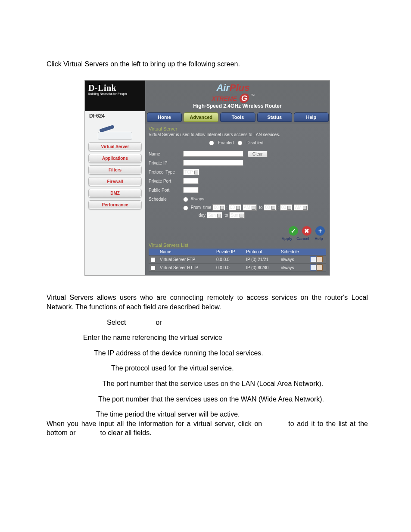 The height and width of the screenshot is (532, 411). Describe the element at coordinates (303, 239) in the screenshot. I see `cancel-label: Cancel` at that location.